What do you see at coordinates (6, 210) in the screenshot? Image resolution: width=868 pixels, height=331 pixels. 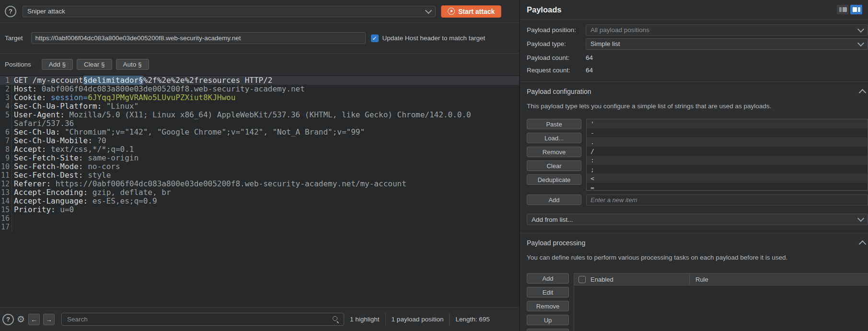 I see `line-number: 15` at bounding box center [6, 210].